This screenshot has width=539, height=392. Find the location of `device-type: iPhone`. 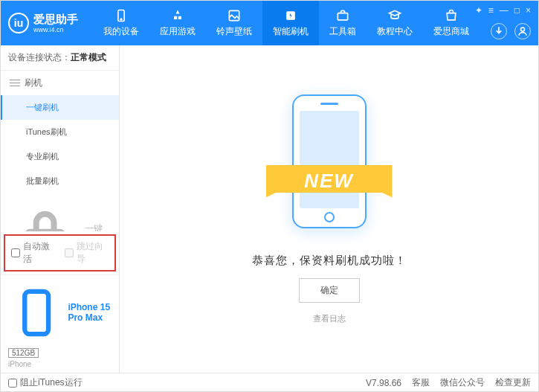

device-type: iPhone is located at coordinates (59, 364).